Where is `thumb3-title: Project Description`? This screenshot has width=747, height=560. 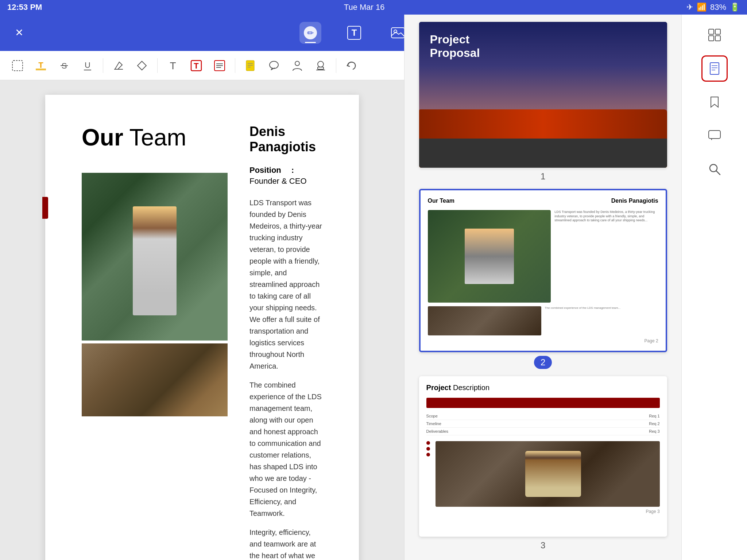 thumb3-title: Project Description is located at coordinates (543, 388).